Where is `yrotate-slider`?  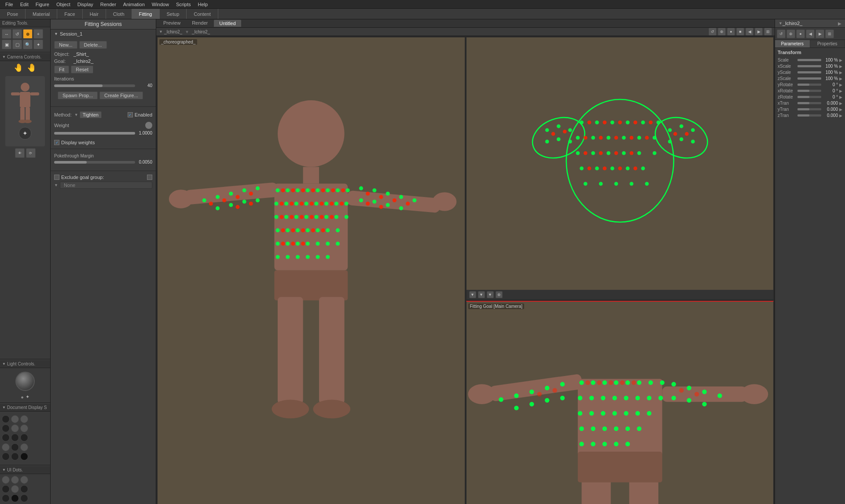
yrotate-slider is located at coordinates (809, 84).